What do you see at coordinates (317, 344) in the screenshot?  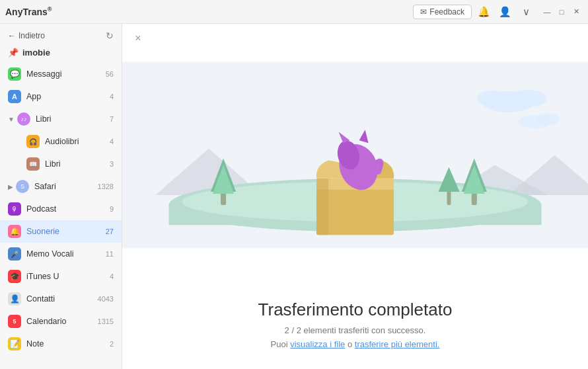 I see `view-files-link: visualizza i file` at bounding box center [317, 344].